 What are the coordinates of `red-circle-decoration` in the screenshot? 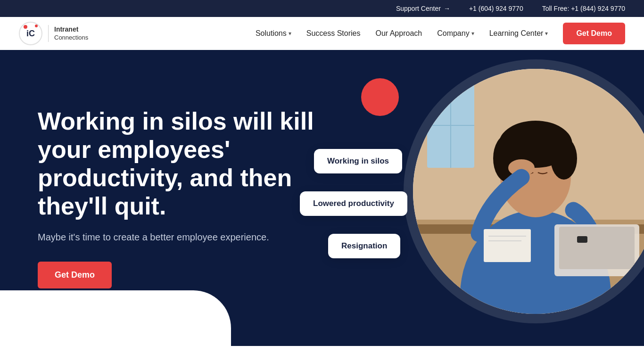 It's located at (380, 97).